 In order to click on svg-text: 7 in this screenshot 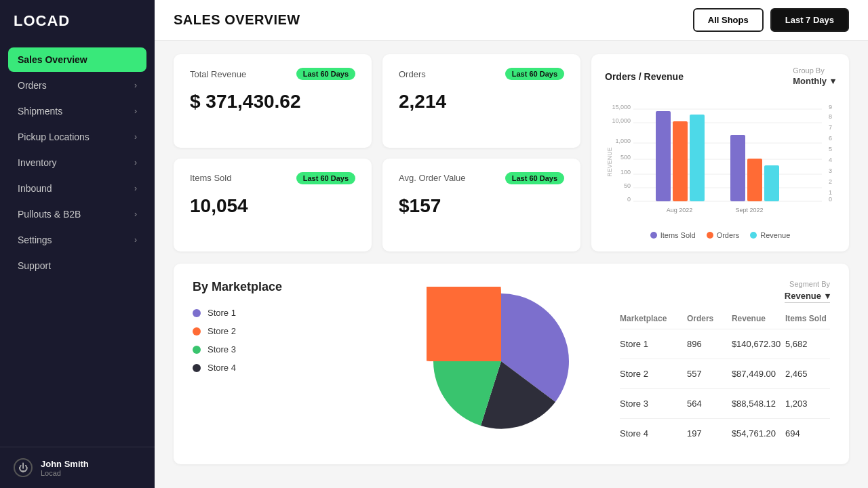, I will do `click(830, 127)`.